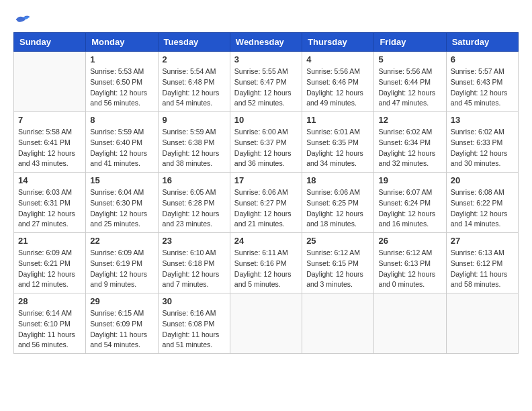 The image size is (532, 411). Describe the element at coordinates (50, 263) in the screenshot. I see `calendar-cell: 21Sunrise: 6:09 AM Sunset: 6:21 PM Dayli…` at that location.